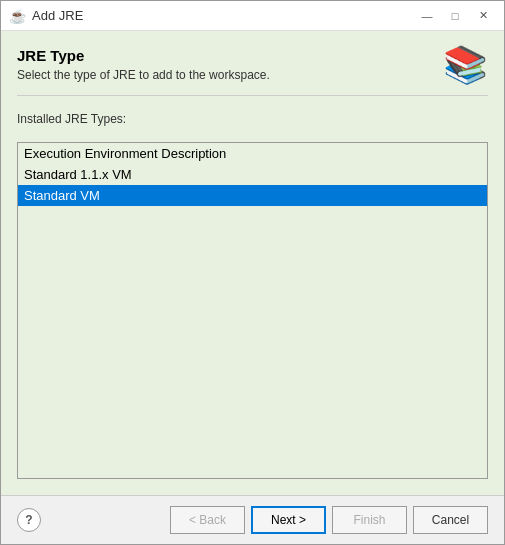 The height and width of the screenshot is (545, 505). I want to click on title-bar-controls: — □ ✕, so click(455, 16).